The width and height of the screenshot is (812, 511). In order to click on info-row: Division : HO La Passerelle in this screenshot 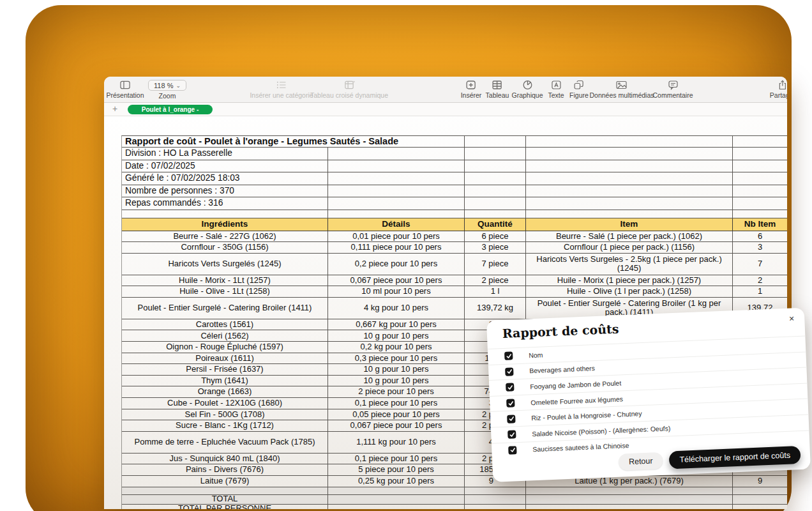, I will do `click(455, 154)`.